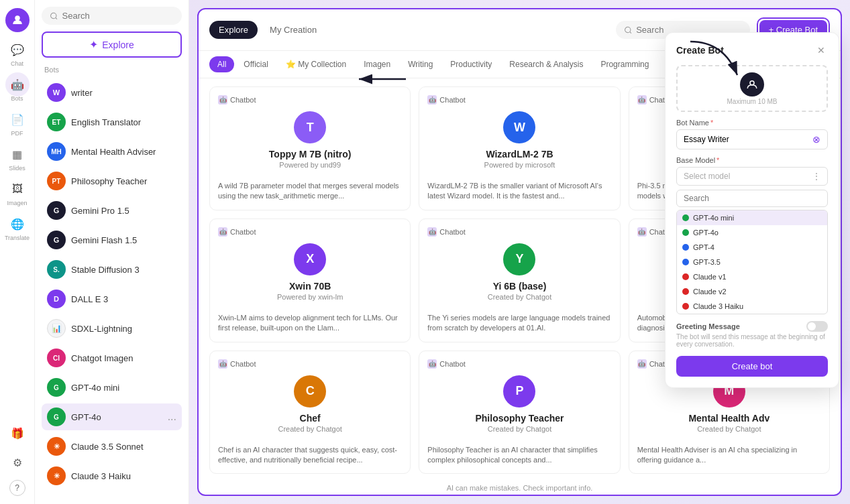 This screenshot has height=504, width=850. What do you see at coordinates (752, 139) in the screenshot?
I see `bot-name-input-wrapper: ⊗` at bounding box center [752, 139].